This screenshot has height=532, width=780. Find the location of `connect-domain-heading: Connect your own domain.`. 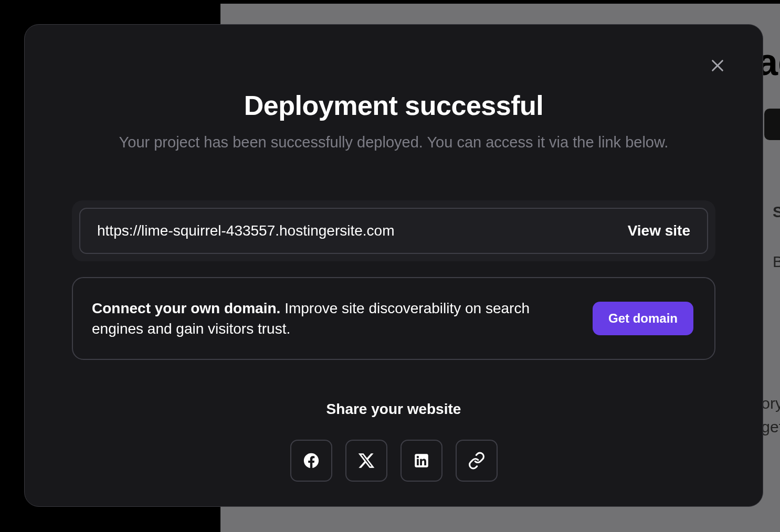

connect-domain-heading: Connect your own domain. is located at coordinates (186, 308).